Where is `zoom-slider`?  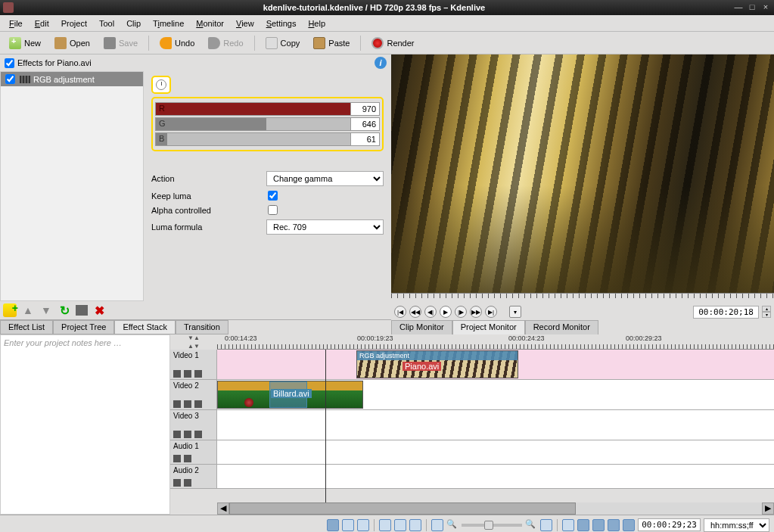 zoom-slider is located at coordinates (492, 525).